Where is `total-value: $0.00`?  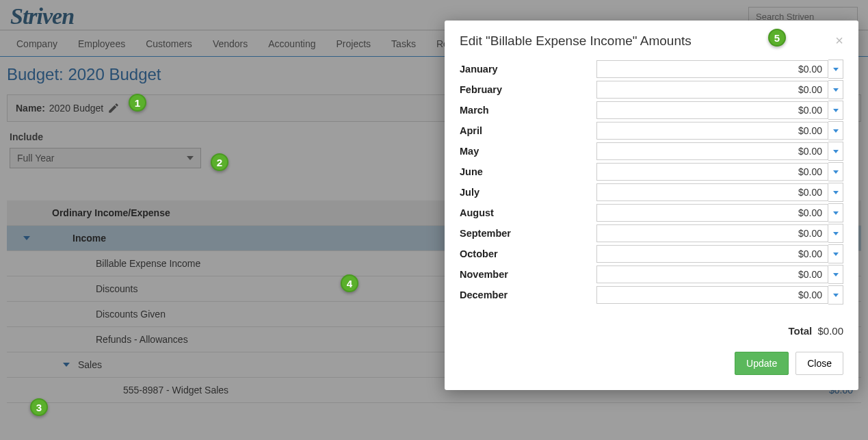
total-value: $0.00 is located at coordinates (830, 331).